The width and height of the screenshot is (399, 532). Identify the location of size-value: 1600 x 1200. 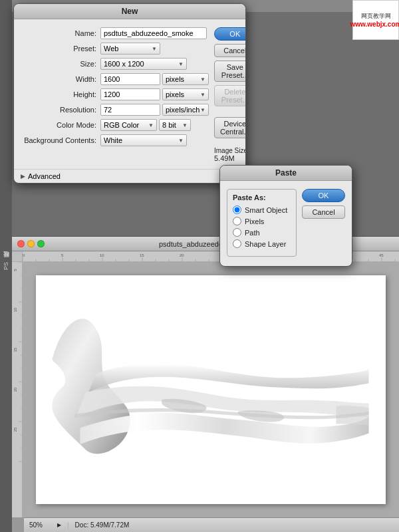
(124, 64).